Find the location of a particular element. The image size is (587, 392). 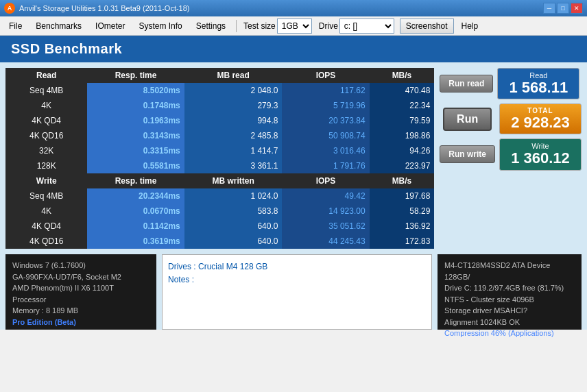

row-label: 32K is located at coordinates (47, 151).